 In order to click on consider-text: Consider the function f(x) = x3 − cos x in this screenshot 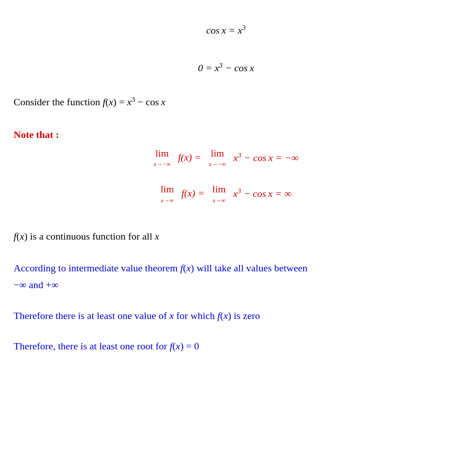, I will do `click(89, 102)`.